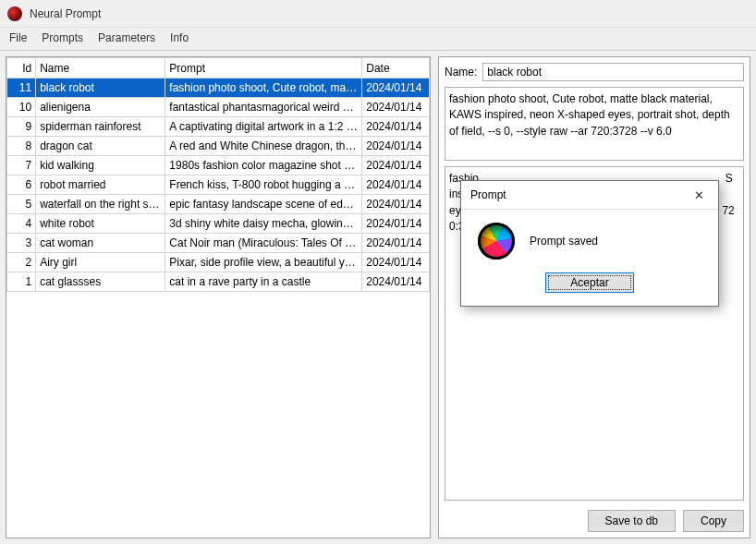  What do you see at coordinates (590, 287) in the screenshot?
I see `dialog-footer: Aceptar` at bounding box center [590, 287].